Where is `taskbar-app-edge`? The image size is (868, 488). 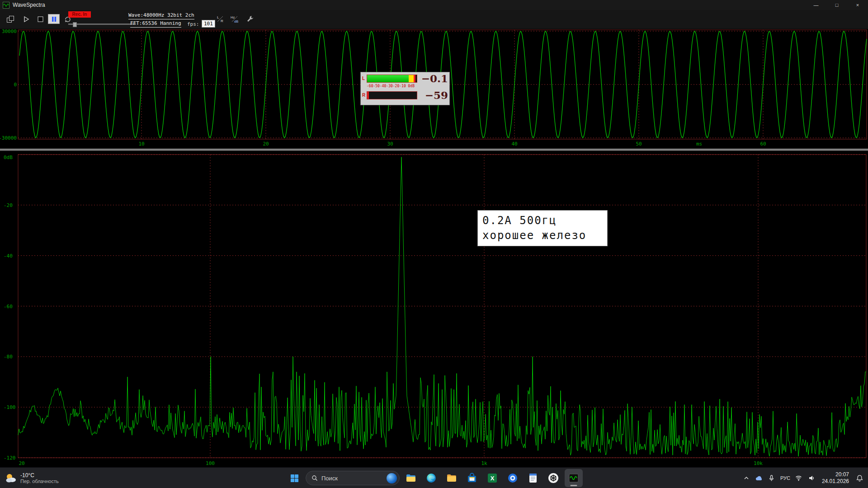 taskbar-app-edge is located at coordinates (431, 478).